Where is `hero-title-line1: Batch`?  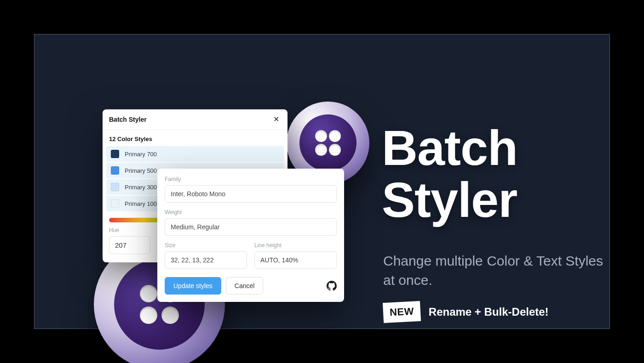
hero-title-line1: Batch is located at coordinates (450, 148).